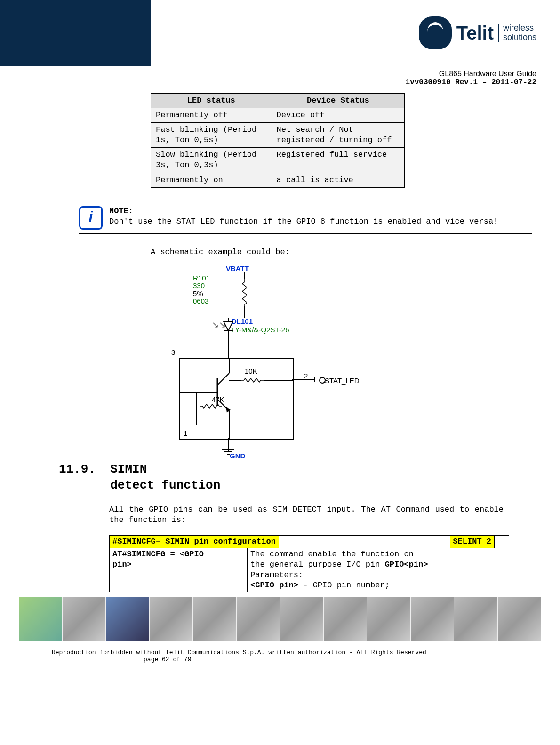  What do you see at coordinates (310, 569) in the screenshot?
I see `table-row: AT#SIMINCFG = <GPIO_pin> The command ena…` at bounding box center [310, 569].